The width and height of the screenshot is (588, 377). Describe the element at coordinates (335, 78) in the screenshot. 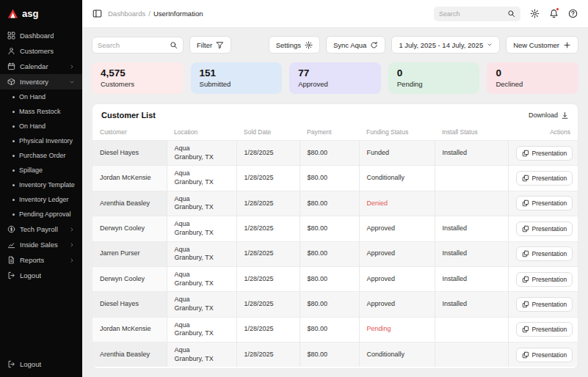

I see `stats-row: 4,575 Customers 151 Submitted 77 Approve…` at that location.